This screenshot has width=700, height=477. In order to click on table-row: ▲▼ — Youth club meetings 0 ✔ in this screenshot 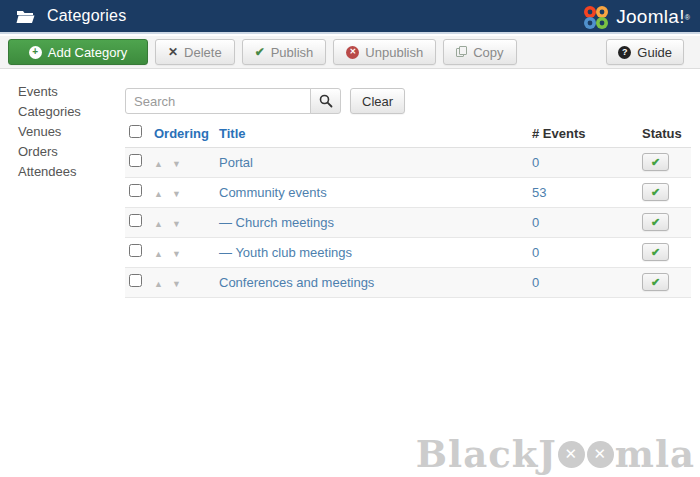, I will do `click(408, 252)`.